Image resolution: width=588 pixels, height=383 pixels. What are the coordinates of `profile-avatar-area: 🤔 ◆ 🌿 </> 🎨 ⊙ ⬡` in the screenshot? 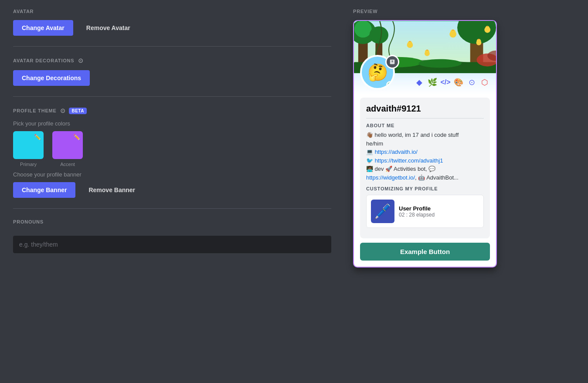 It's located at (425, 84).